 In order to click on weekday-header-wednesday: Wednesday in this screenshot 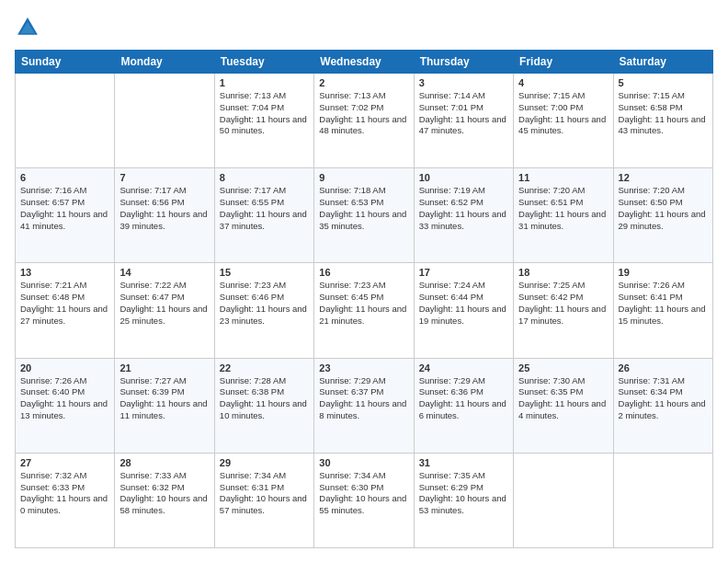, I will do `click(364, 63)`.